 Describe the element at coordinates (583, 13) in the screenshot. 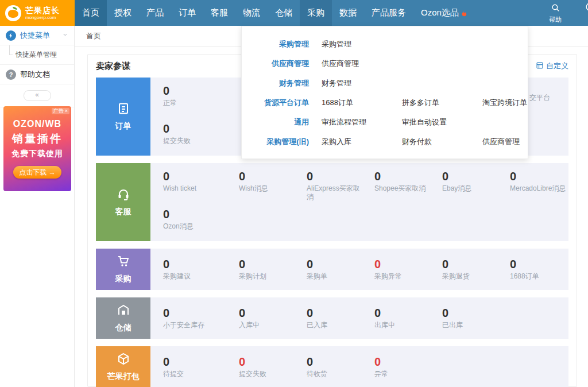

I see `clipped-nav-item` at that location.